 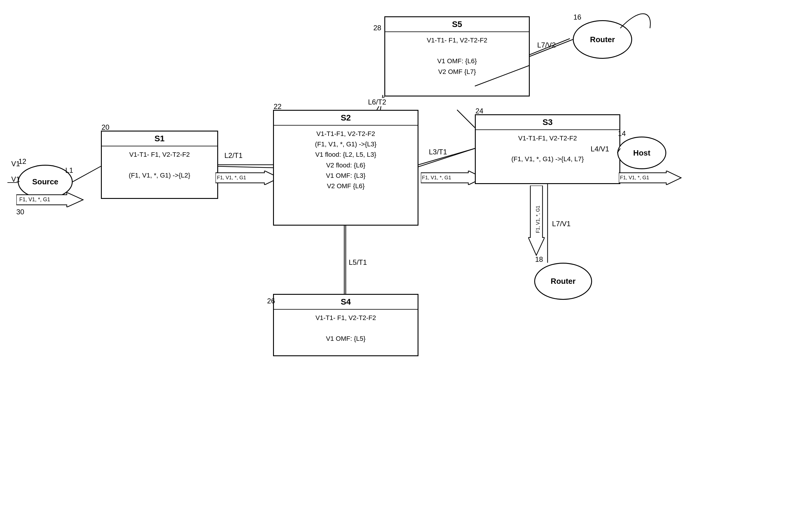 I want to click on router16-node: Router, so click(x=603, y=39).